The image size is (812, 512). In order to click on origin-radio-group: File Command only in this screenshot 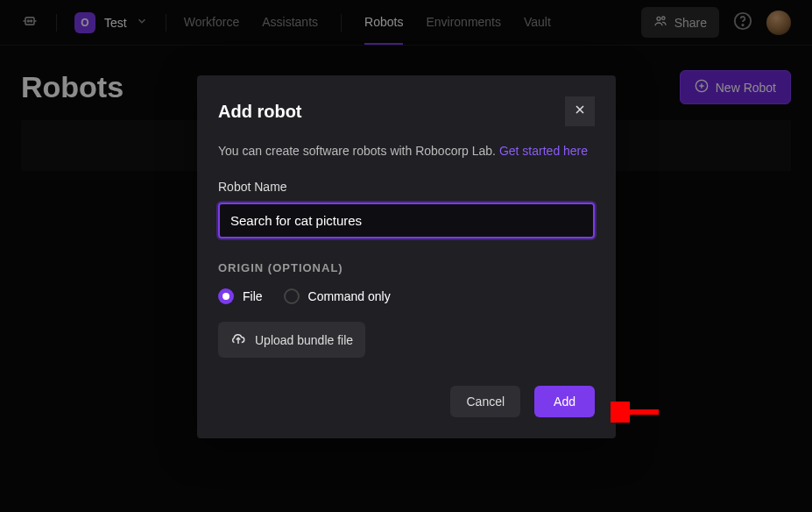, I will do `click(406, 296)`.